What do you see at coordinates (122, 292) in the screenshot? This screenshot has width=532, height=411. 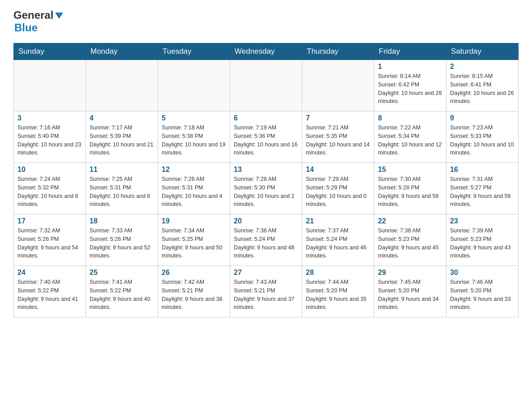 I see `calendar-cell: 25Sunrise: 7:41 AM Sunset: 5:22 PM Dayli…` at bounding box center [122, 292].